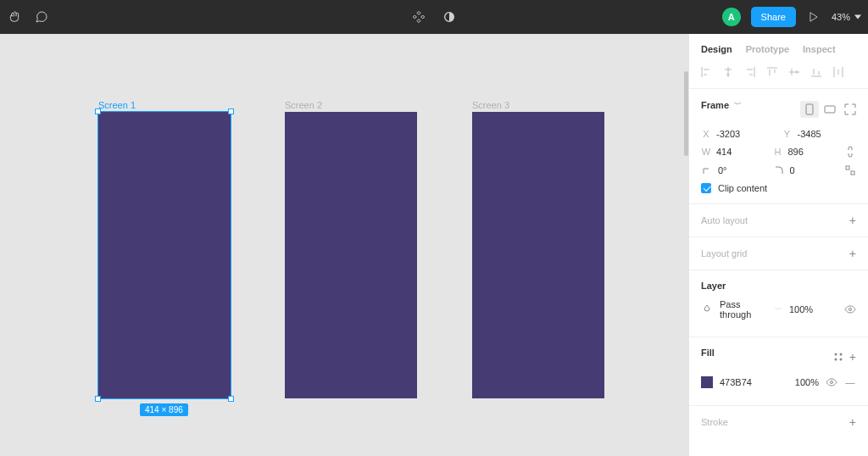  Describe the element at coordinates (807, 382) in the screenshot. I see `fill-opacity: 100%` at that location.